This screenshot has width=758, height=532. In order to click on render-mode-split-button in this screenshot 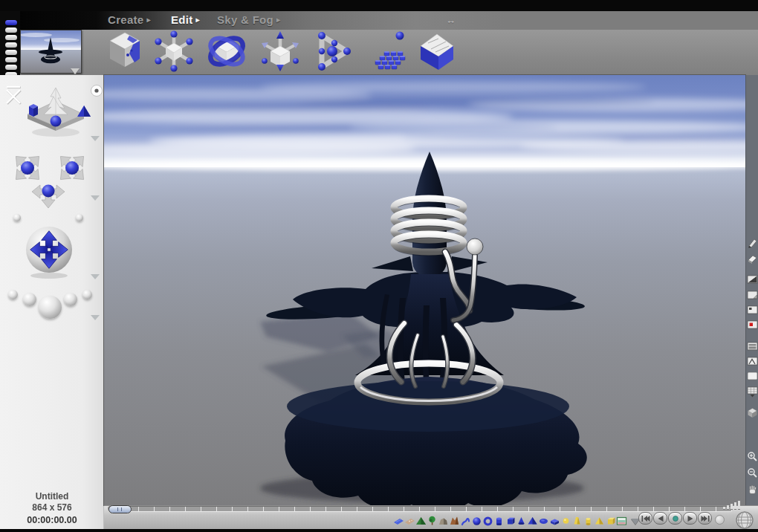, I will do `click(752, 279)`.